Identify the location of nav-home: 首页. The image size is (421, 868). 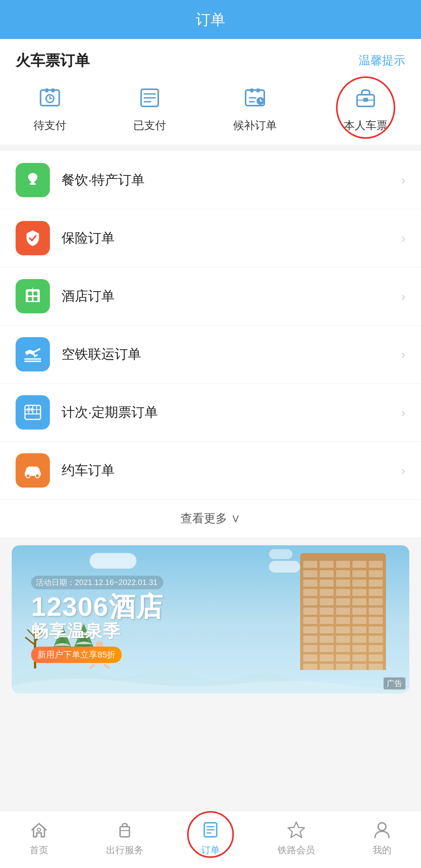
(39, 838).